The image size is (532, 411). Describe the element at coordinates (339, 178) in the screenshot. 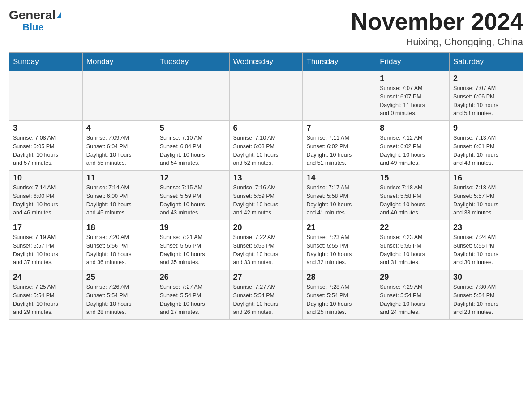

I see `day-number: 14` at that location.